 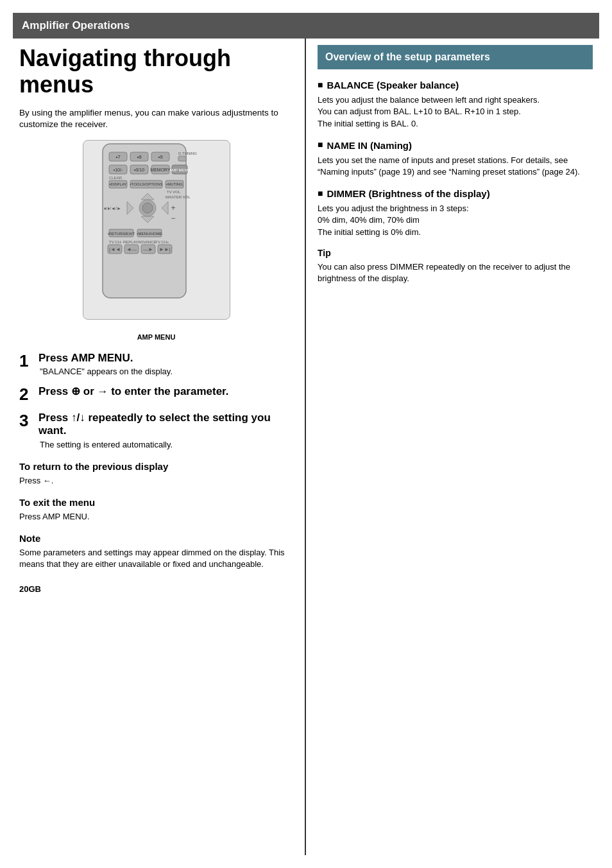 I want to click on svg-text: •MENU/HOME, so click(x=149, y=234).